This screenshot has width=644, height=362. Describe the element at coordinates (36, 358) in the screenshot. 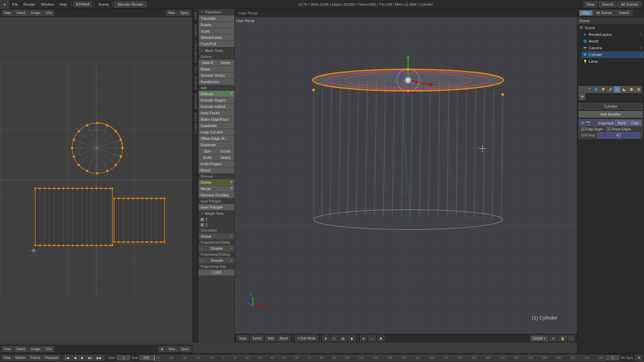

I see `timeline-frame-btn: Frame` at that location.